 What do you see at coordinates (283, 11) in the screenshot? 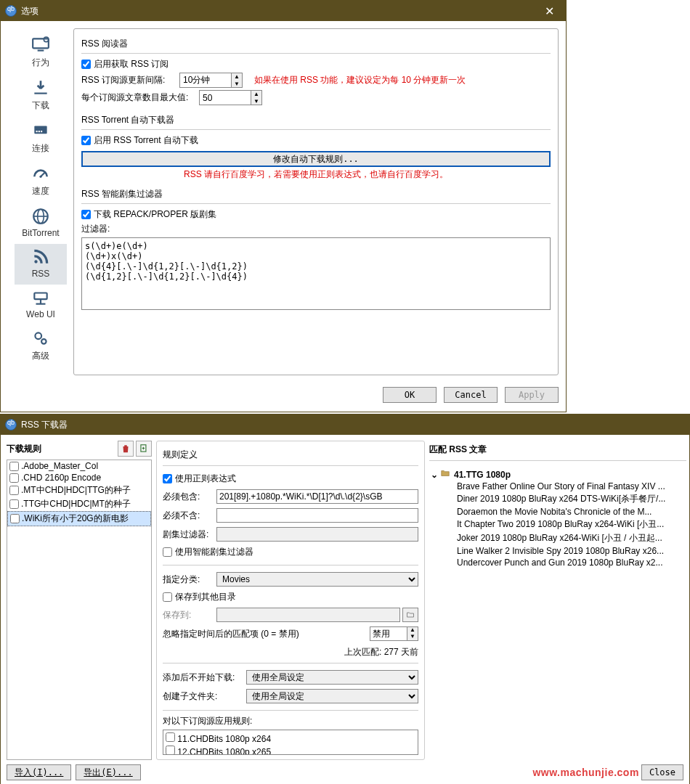
I see `titlebar: 选项 ✕` at bounding box center [283, 11].